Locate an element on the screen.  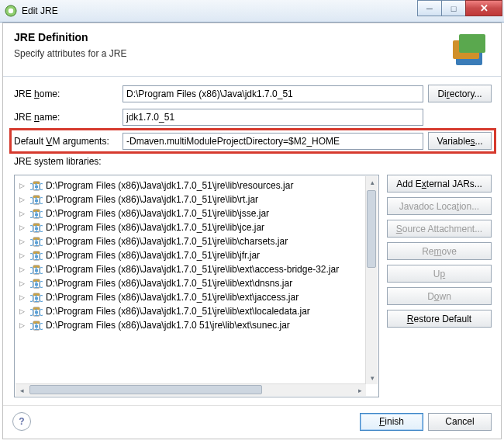
cancel-button: Cancel is located at coordinates (460, 422).